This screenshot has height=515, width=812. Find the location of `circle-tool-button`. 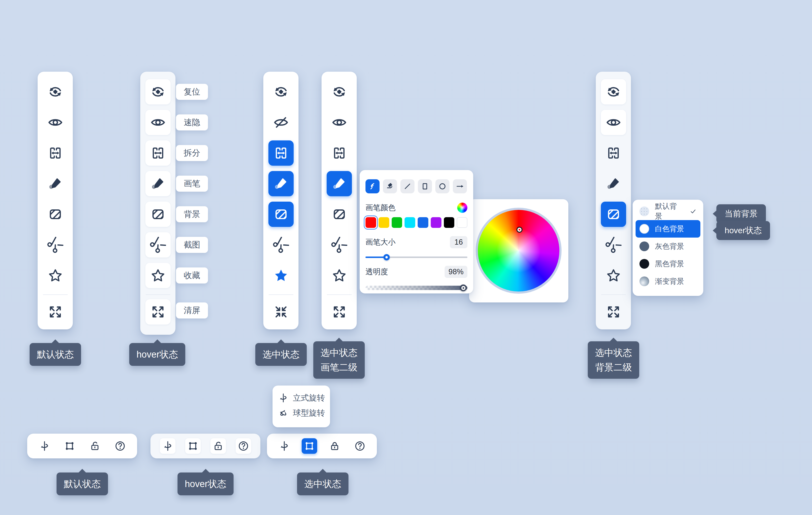

circle-tool-button is located at coordinates (442, 186).